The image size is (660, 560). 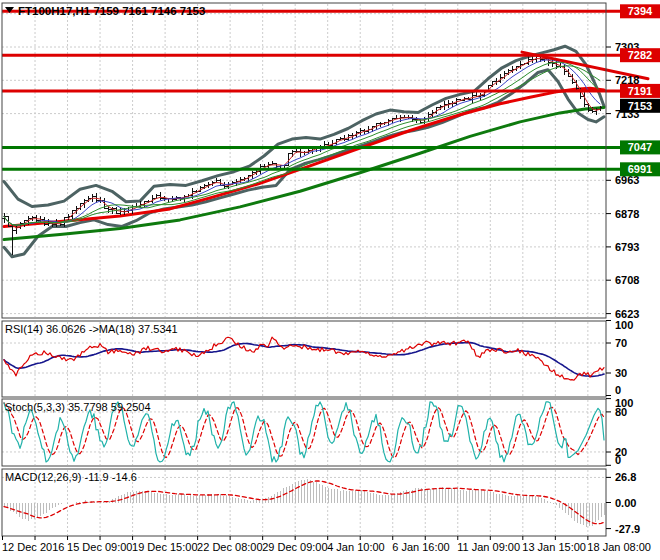 What do you see at coordinates (627, 247) in the screenshot?
I see `price-tick-label: 6793` at bounding box center [627, 247].